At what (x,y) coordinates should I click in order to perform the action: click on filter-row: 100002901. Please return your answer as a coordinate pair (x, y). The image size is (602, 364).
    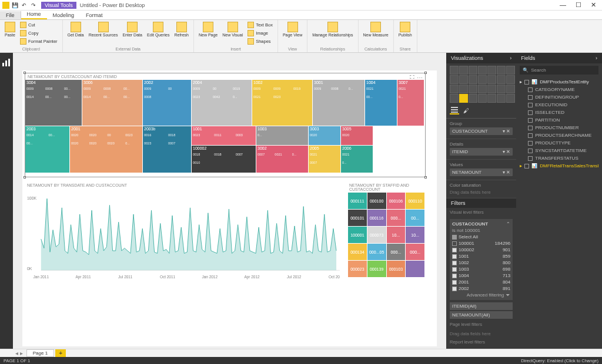
    Looking at the image, I should click on (481, 250).